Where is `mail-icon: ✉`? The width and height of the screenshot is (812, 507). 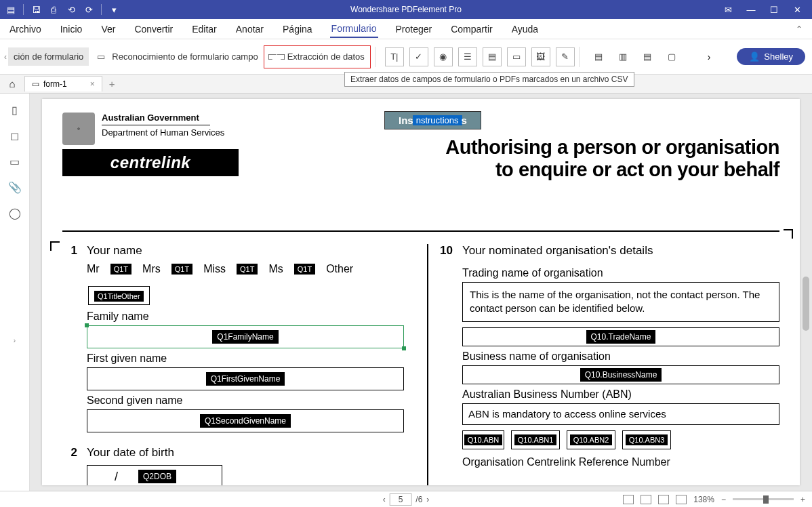 mail-icon: ✉ is located at coordinates (728, 9).